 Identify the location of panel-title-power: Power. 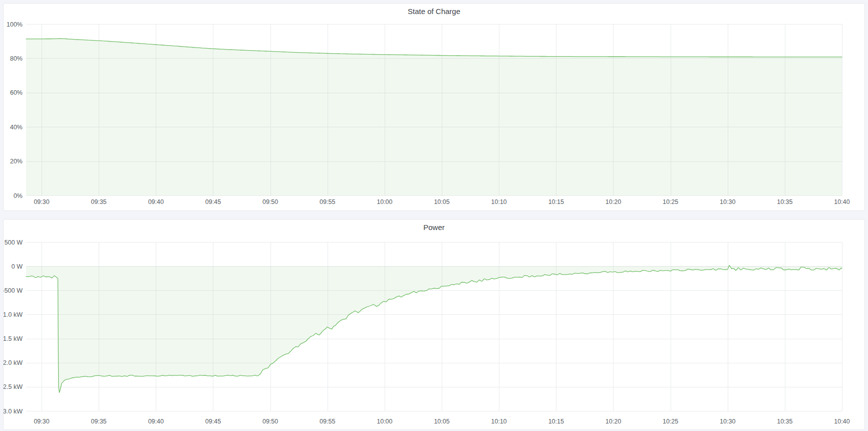
(434, 227).